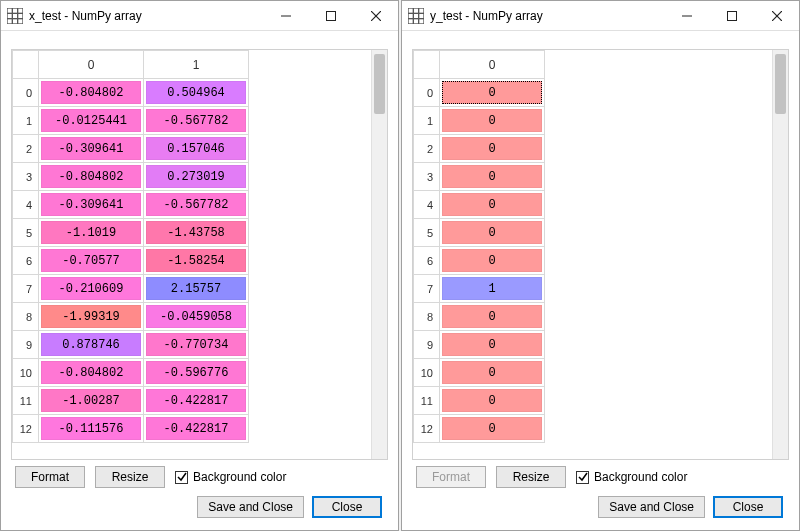 This screenshot has height=531, width=800. I want to click on table-row: 1-0.0125441-0.567782, so click(131, 121).